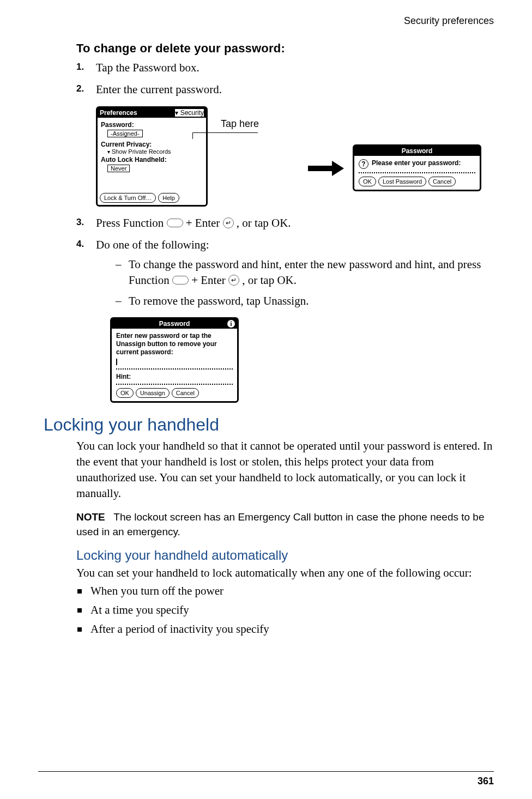  What do you see at coordinates (296, 156) in the screenshot?
I see `figure-row-1: Preferences ▾ Security Password: -Assign…` at bounding box center [296, 156].